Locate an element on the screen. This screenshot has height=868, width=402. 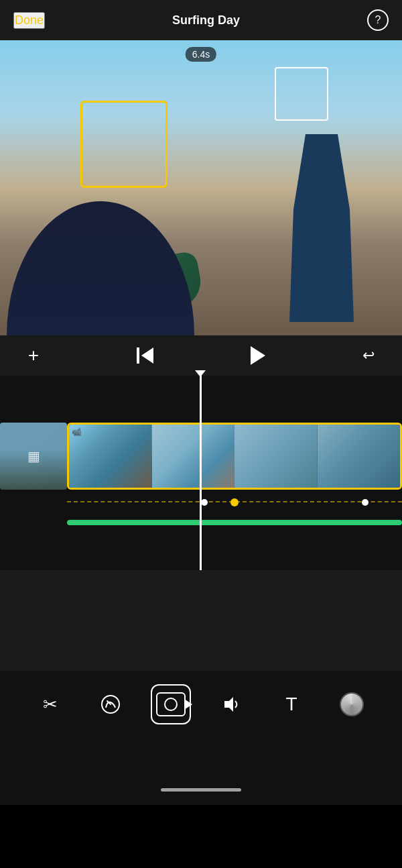
pre-thumbnail: ▦ is located at coordinates (34, 456).